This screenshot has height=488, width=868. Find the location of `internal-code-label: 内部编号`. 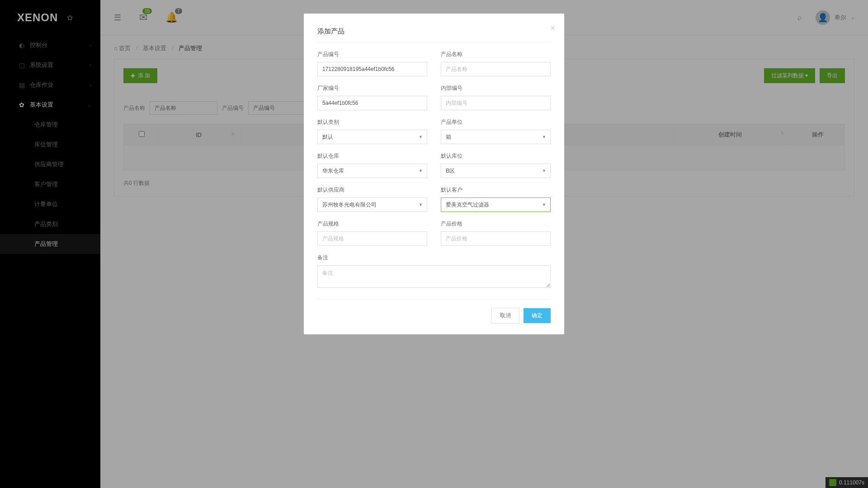

internal-code-label: 内部编号 is located at coordinates (495, 89).